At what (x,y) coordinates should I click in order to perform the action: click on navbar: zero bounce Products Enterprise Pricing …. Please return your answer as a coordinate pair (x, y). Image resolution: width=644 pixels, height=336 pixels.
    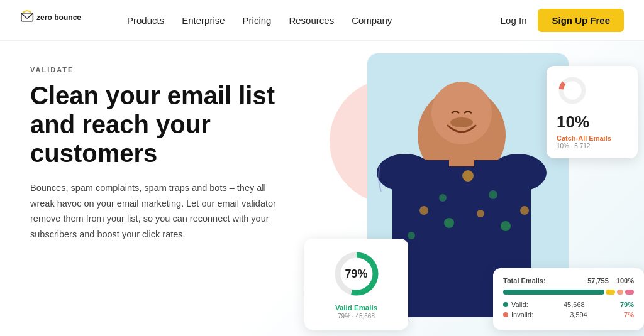
    Looking at the image, I should click on (322, 20).